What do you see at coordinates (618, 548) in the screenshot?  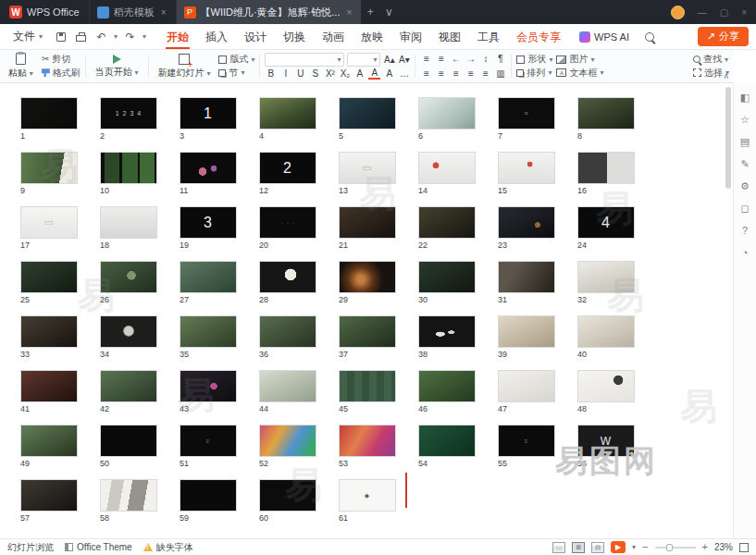 I see `slideshow-play-button: ▶` at bounding box center [618, 548].